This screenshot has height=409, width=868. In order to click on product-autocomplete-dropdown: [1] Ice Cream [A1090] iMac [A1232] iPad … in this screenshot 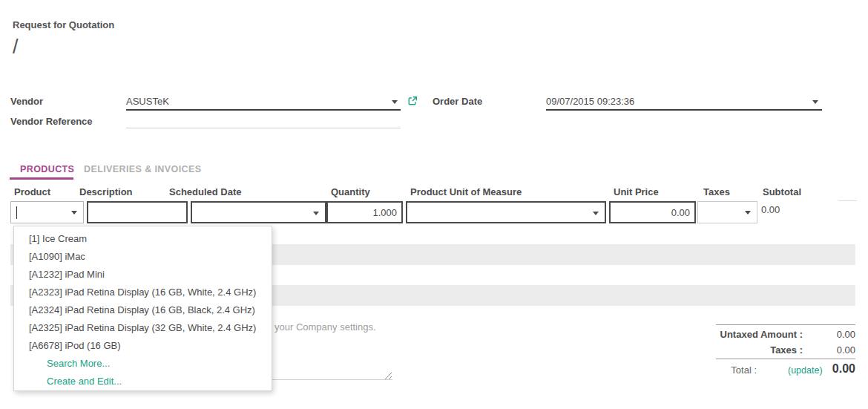, I will do `click(142, 309)`.